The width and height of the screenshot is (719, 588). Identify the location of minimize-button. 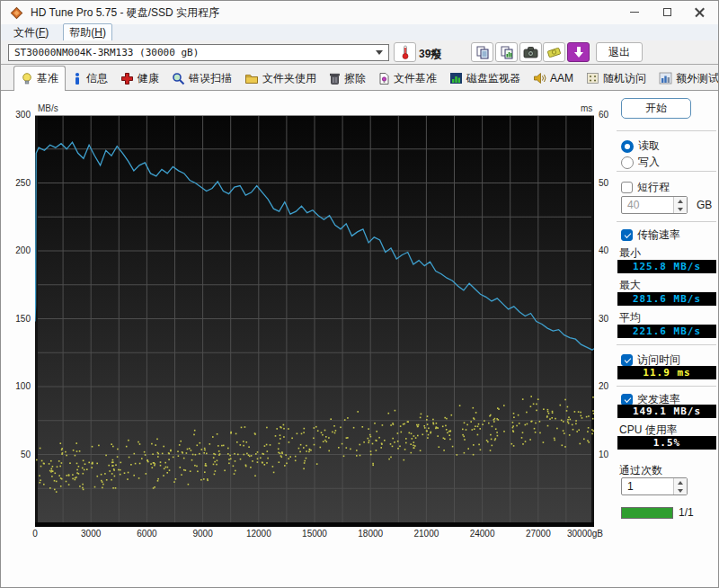
(635, 12).